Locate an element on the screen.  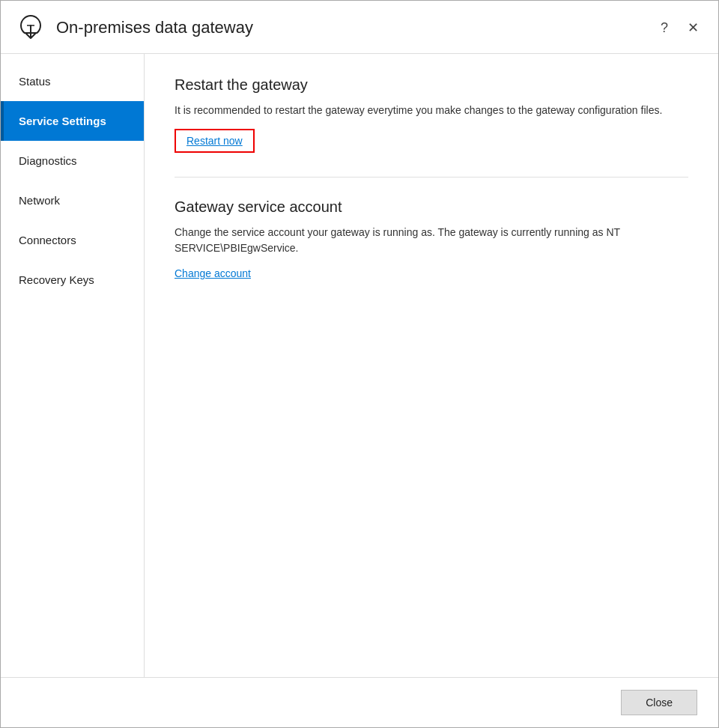
gateway-icon is located at coordinates (31, 28).